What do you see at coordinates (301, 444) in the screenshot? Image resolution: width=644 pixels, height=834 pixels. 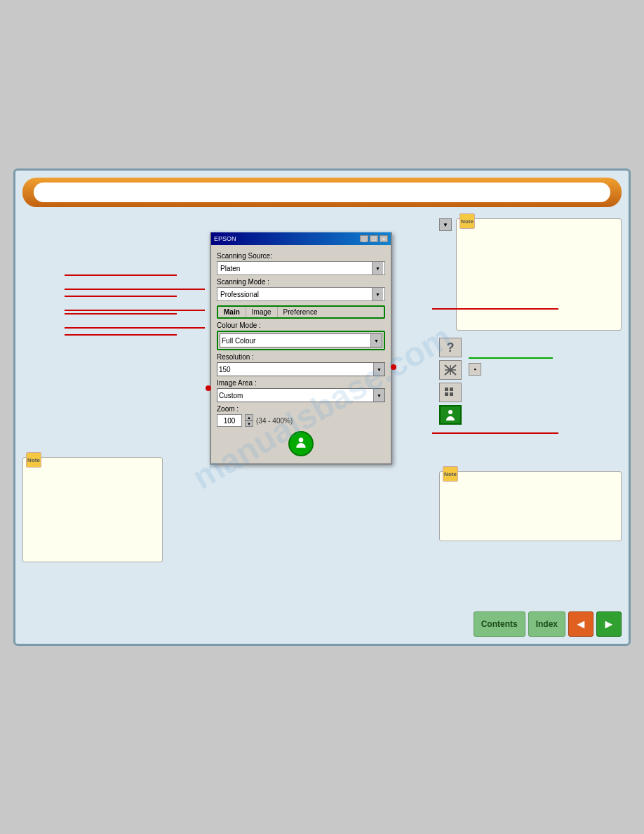 I see `person-icon` at bounding box center [301, 444].